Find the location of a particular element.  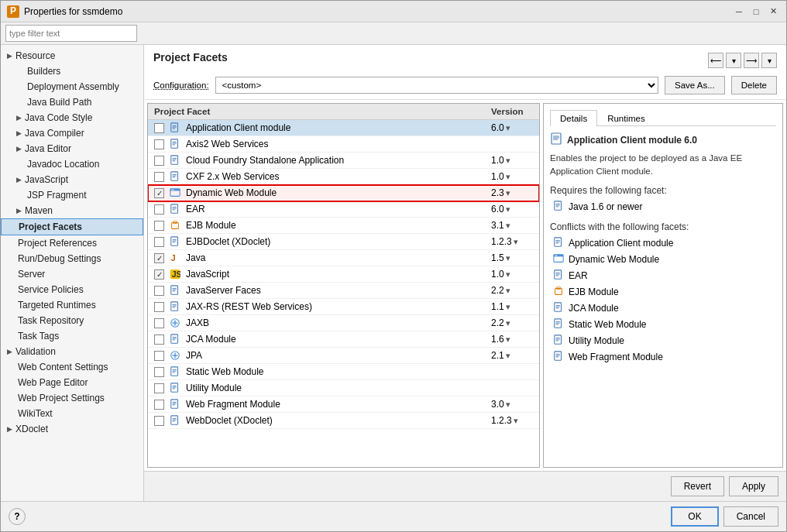

table-row: J Java 1.5 ▾ is located at coordinates (344, 259).